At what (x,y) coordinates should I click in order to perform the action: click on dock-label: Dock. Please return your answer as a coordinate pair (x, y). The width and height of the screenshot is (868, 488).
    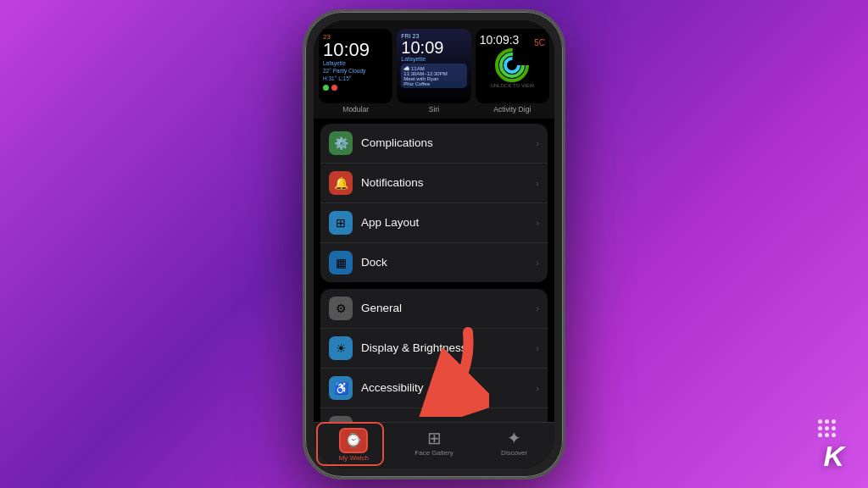
    Looking at the image, I should click on (448, 263).